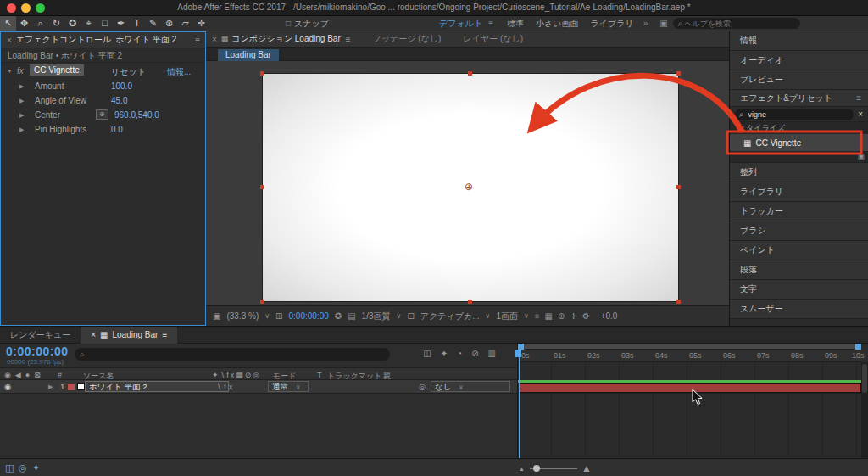 The height and width of the screenshot is (476, 868). What do you see at coordinates (185, 24) in the screenshot?
I see `eraser-tool: ▱` at bounding box center [185, 24].